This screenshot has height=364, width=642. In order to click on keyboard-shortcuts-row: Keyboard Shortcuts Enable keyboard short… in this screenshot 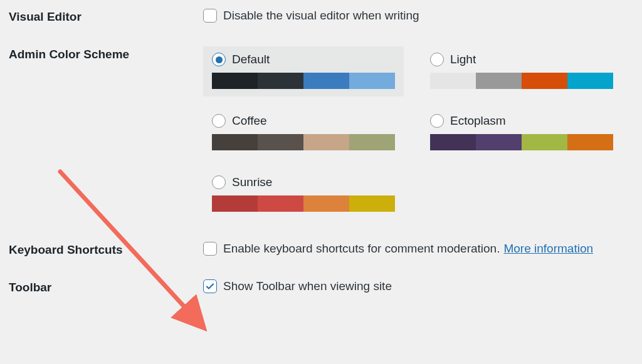, I will do `click(321, 249)`.